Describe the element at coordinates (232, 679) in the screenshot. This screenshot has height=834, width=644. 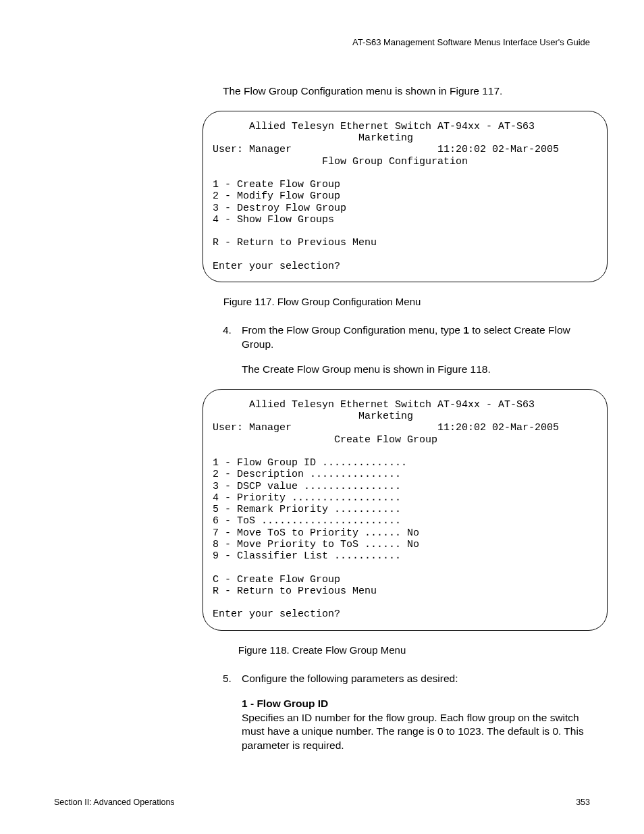
I see `step-number: 5.` at that location.